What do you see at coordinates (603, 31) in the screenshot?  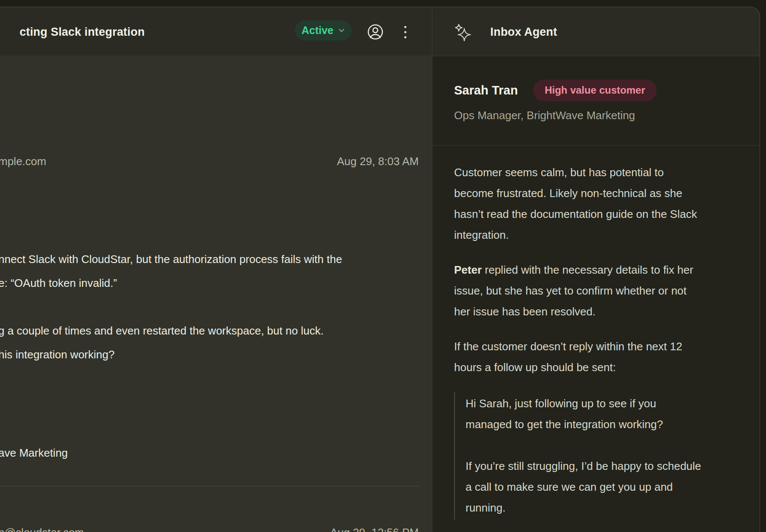 I see `agent-panel-header: Inbox Agent` at bounding box center [603, 31].